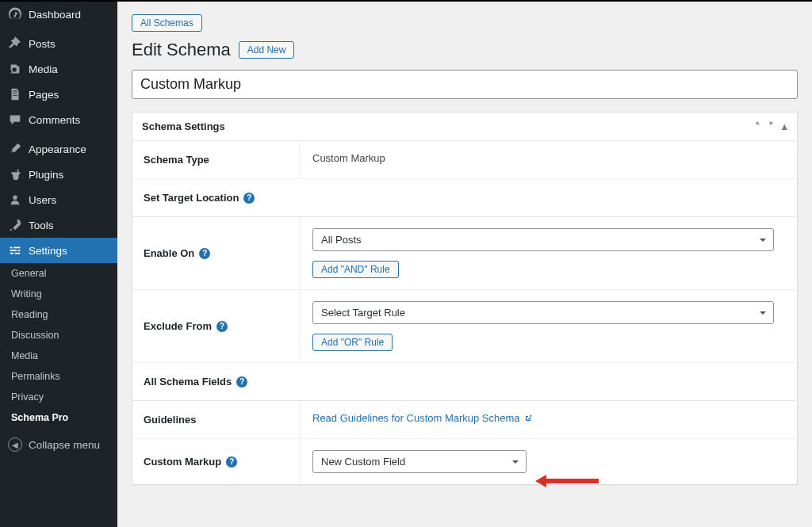 This screenshot has width=812, height=527. Describe the element at coordinates (44, 95) in the screenshot. I see `sidebar-item-label: Pages` at that location.